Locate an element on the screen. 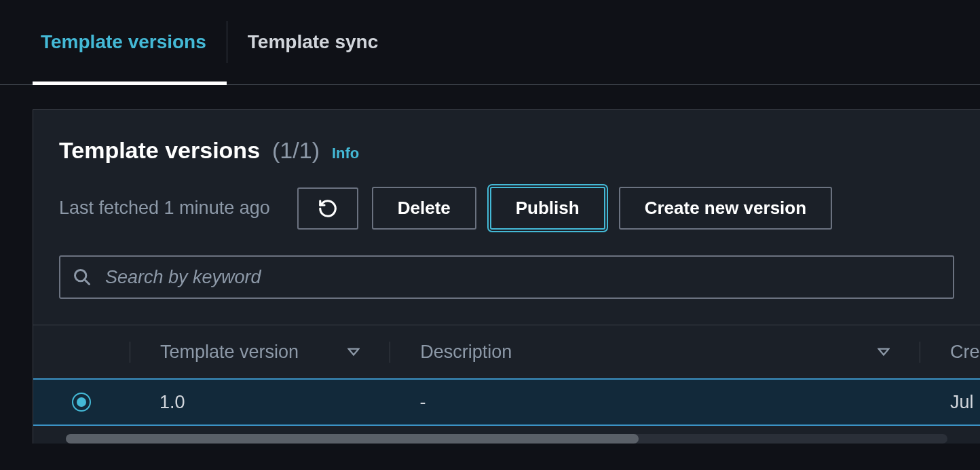  row-radio is located at coordinates (81, 402).